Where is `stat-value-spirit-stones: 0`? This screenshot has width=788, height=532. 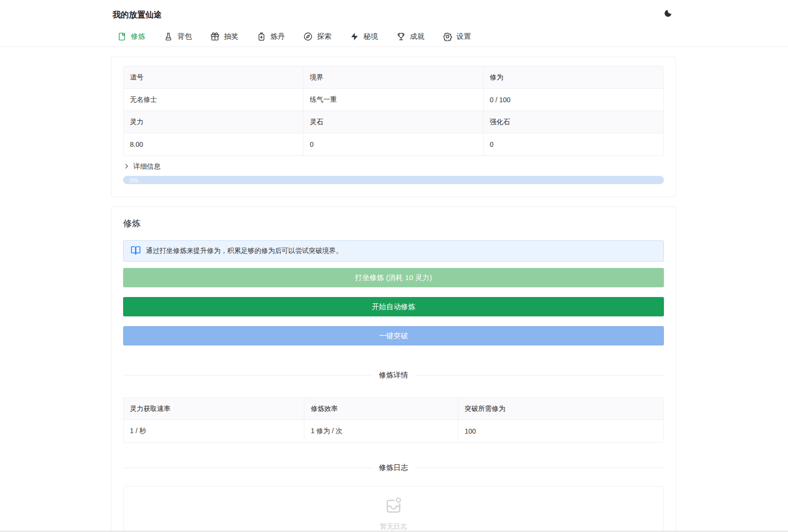 stat-value-spirit-stones: 0 is located at coordinates (394, 144).